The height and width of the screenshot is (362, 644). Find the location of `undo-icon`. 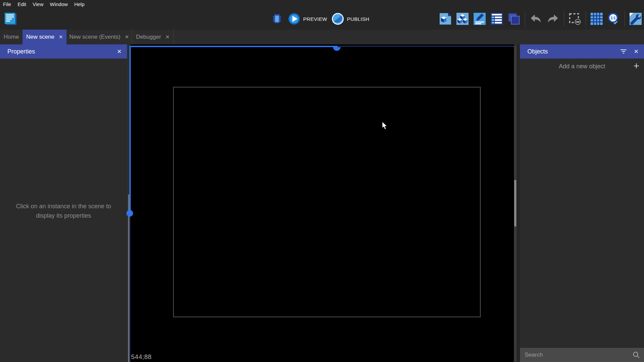

undo-icon is located at coordinates (536, 19).